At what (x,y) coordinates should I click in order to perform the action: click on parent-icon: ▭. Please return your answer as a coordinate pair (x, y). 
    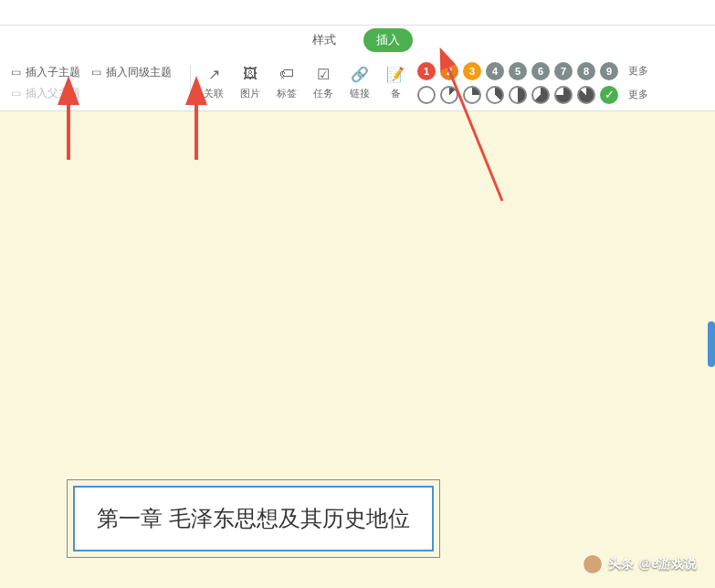
    Looking at the image, I should click on (16, 93).